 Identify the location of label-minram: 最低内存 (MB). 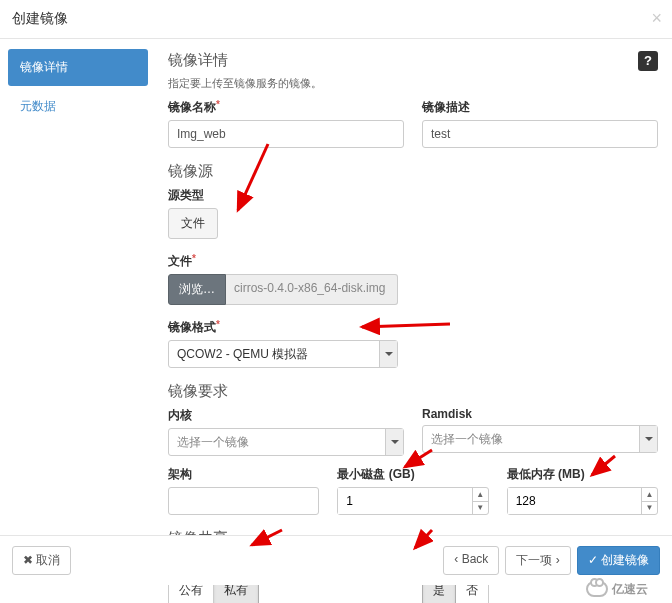
(582, 474).